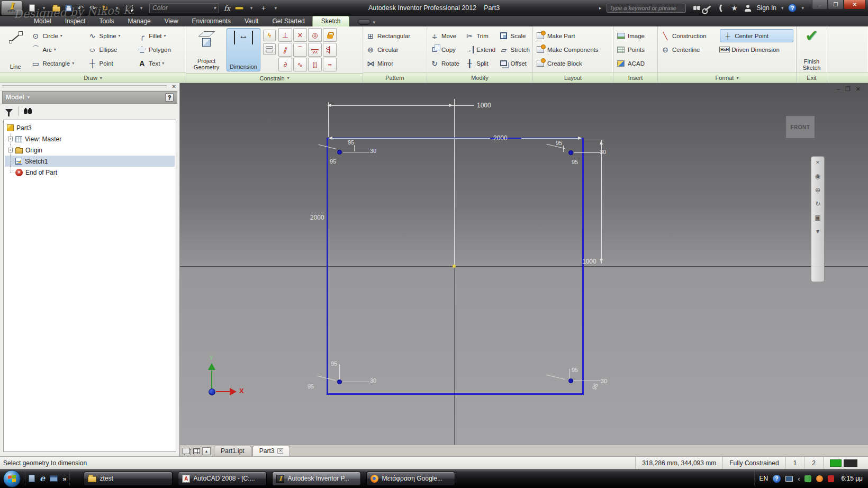 Image resolution: width=868 pixels, height=488 pixels. Describe the element at coordinates (243, 50) in the screenshot. I see `dimension-button: ↔ Dimension` at that location.